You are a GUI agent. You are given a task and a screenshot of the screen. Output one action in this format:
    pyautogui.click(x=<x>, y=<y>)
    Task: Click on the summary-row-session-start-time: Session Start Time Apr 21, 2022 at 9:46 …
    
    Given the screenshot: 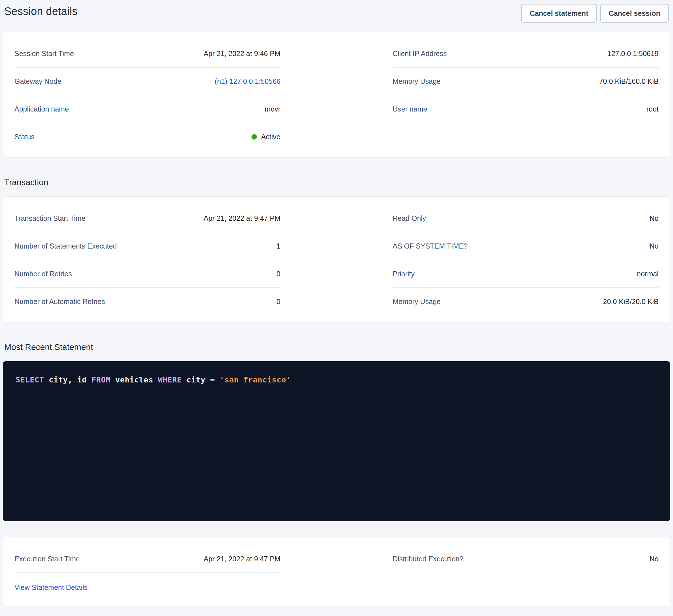 What is the action you would take?
    pyautogui.click(x=148, y=54)
    